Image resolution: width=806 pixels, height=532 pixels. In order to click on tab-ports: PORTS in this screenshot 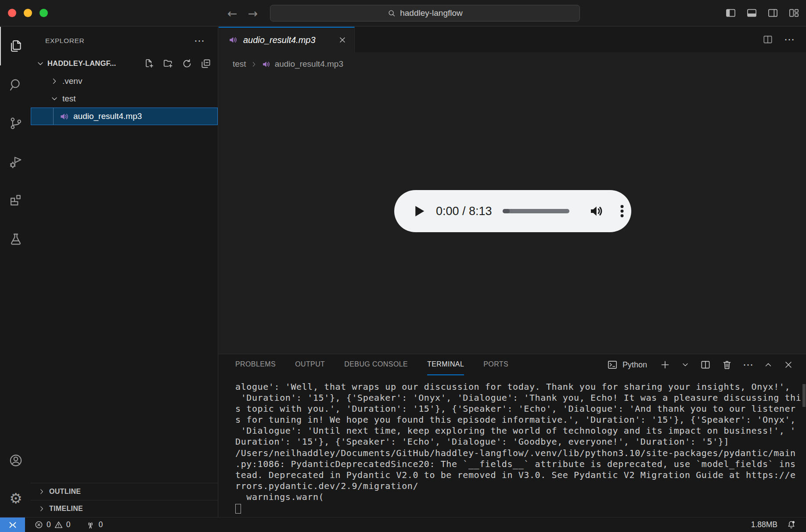, I will do `click(496, 365)`.